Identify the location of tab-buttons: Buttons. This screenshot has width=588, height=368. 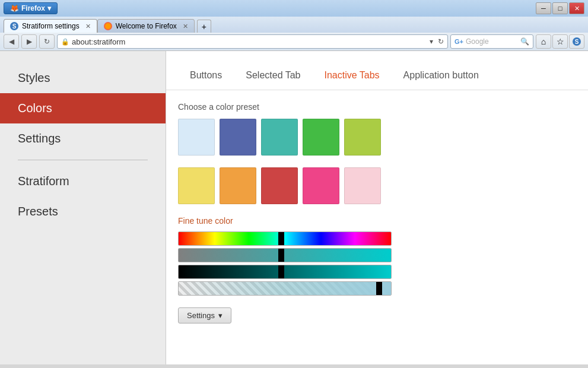
(206, 76).